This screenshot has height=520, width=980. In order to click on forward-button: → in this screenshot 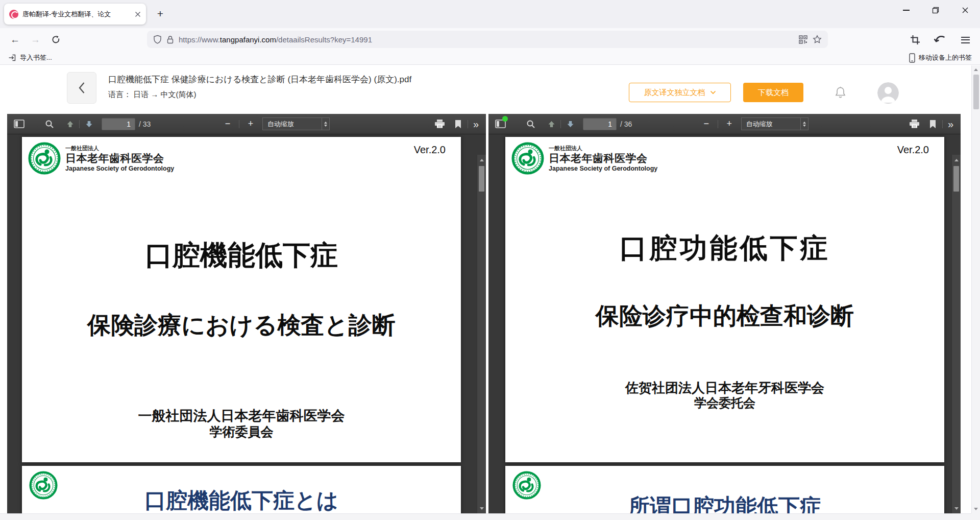, I will do `click(36, 40)`.